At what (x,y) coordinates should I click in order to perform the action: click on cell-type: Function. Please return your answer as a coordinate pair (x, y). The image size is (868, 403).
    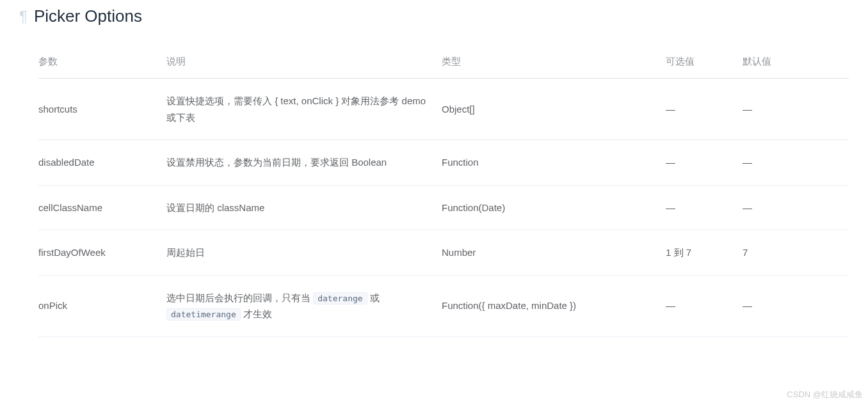
    Looking at the image, I should click on (554, 162).